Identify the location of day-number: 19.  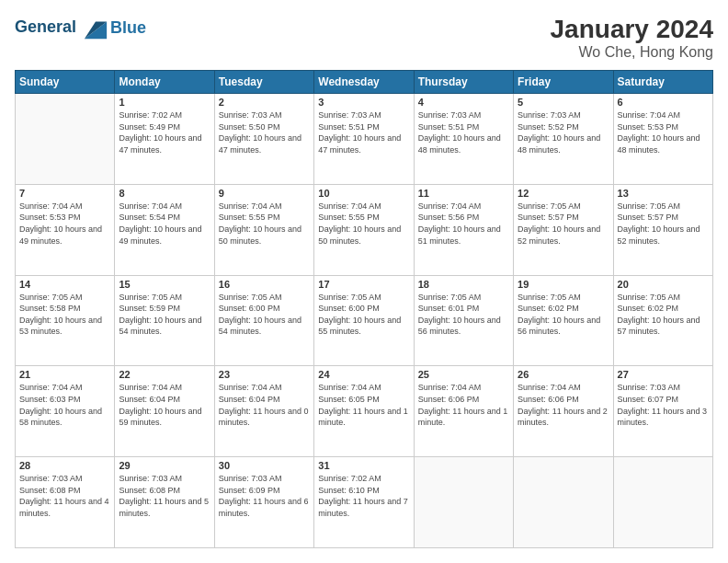
(563, 284).